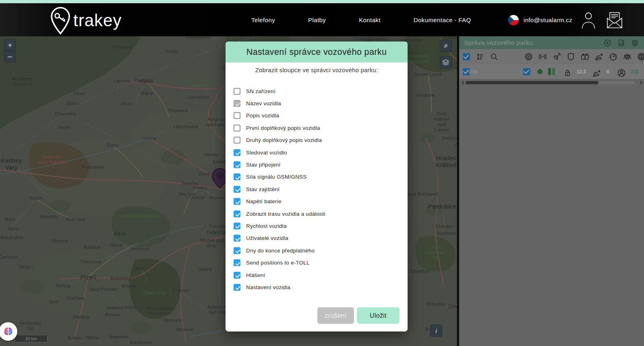 The width and height of the screenshot is (644, 346). What do you see at coordinates (283, 128) in the screenshot?
I see `checkbox-label: První doplňkový popis vozidla` at bounding box center [283, 128].